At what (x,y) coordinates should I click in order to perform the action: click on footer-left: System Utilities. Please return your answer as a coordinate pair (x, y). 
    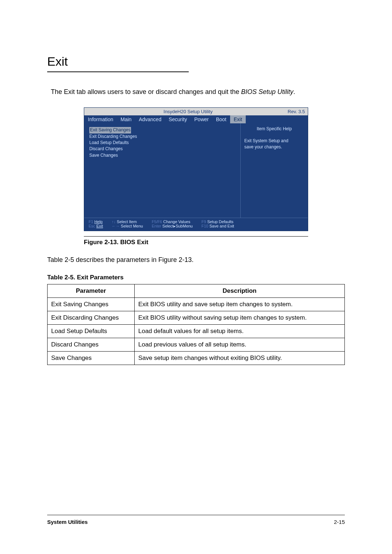
    Looking at the image, I should click on (68, 522).